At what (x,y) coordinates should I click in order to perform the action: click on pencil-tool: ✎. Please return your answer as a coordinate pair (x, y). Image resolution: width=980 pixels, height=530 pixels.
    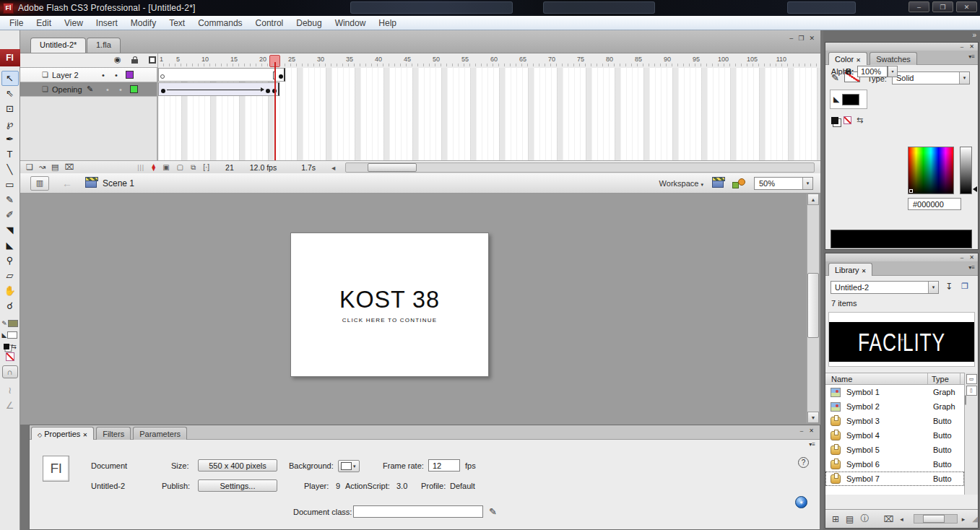
    Looking at the image, I should click on (10, 199).